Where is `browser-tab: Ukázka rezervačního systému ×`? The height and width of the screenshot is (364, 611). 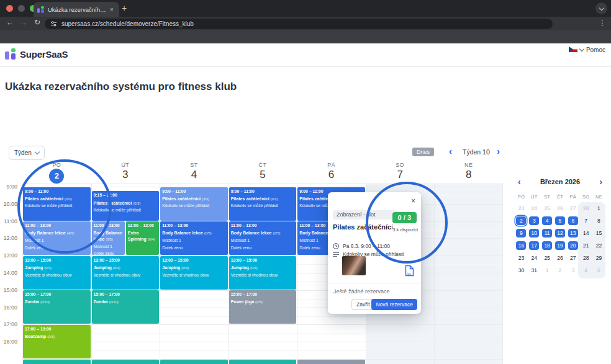 browser-tab: Ukázka rezervačního systému × is located at coordinates (76, 9).